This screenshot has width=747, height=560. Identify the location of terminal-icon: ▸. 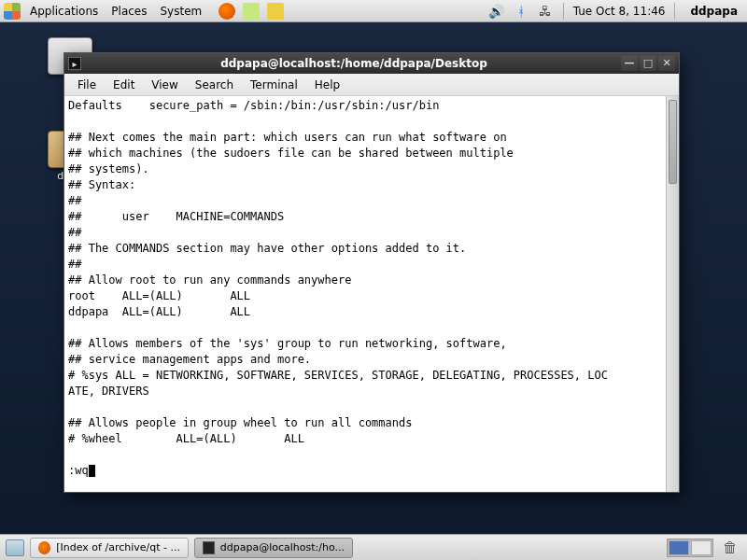
(75, 63).